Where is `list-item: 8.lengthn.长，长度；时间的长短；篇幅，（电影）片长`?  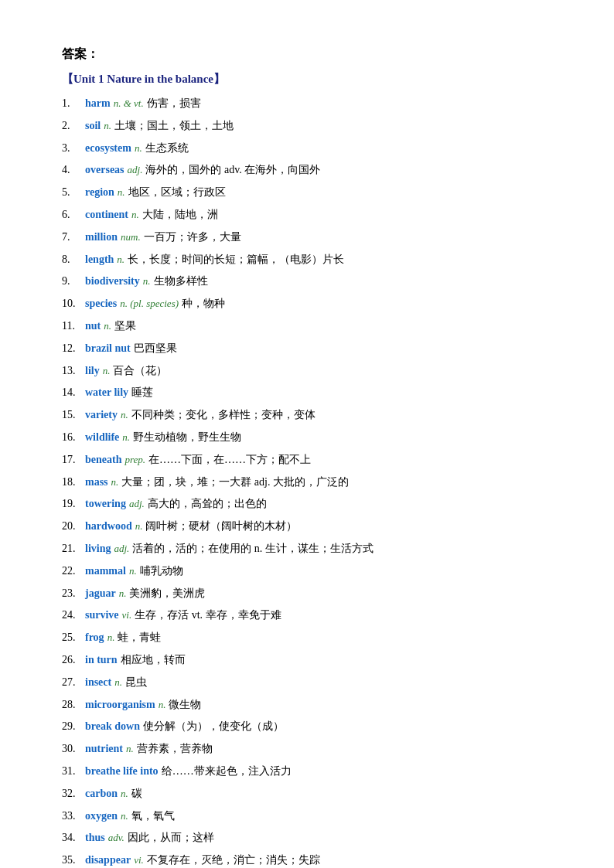
list-item: 8.lengthn.长，长度；时间的长短；篇幅，（电影）片长 is located at coordinates (307, 260).